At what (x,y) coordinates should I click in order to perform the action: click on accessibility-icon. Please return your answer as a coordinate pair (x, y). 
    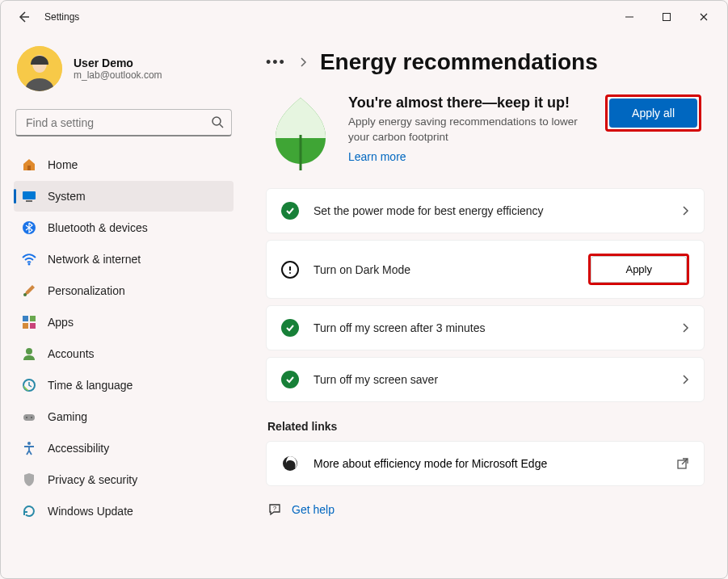
    Looking at the image, I should click on (29, 448).